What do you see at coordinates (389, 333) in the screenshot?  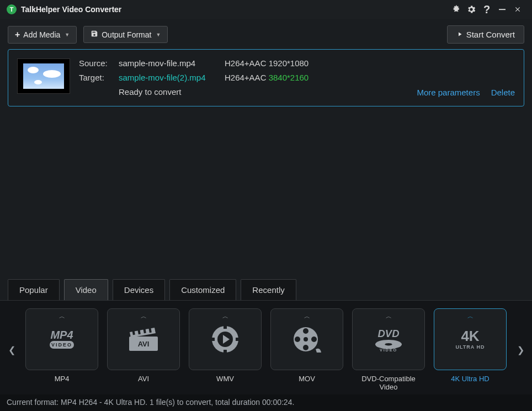 I see `svg-text: DVD` at bounding box center [389, 333].